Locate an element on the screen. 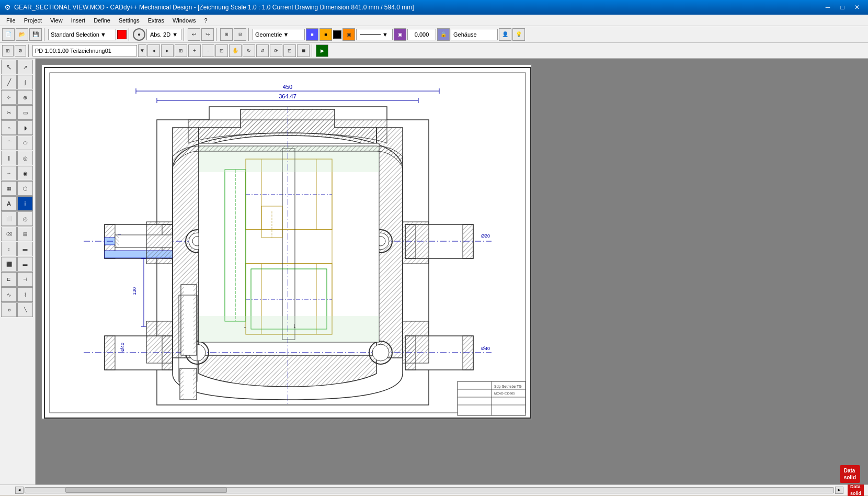 The height and width of the screenshot is (496, 868). rotate-cw-button: ↻ is located at coordinates (249, 51).